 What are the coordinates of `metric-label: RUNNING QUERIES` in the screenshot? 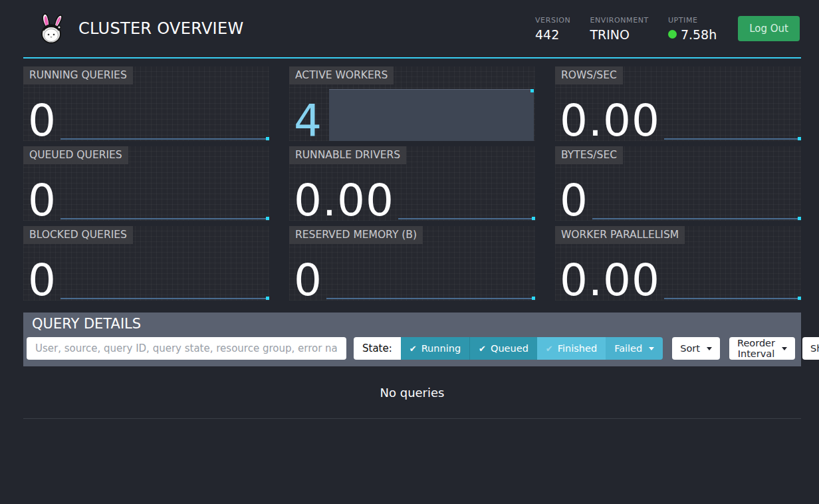 It's located at (78, 76).